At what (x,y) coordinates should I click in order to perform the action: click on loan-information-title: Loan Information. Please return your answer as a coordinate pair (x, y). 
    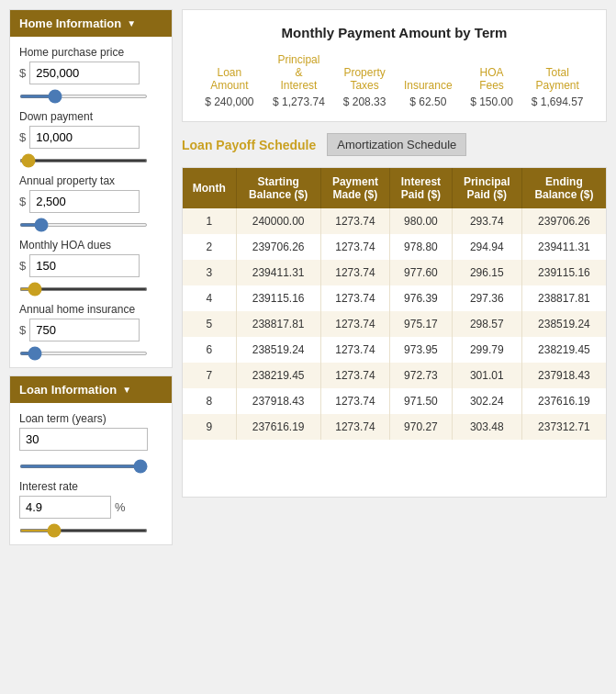
    Looking at the image, I should click on (68, 389).